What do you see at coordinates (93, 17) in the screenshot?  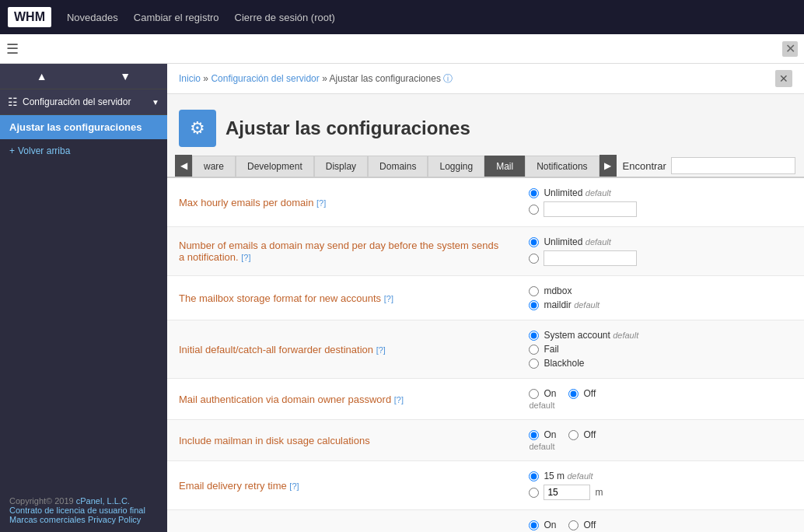 I see `nav-novedades: Novedades` at bounding box center [93, 17].